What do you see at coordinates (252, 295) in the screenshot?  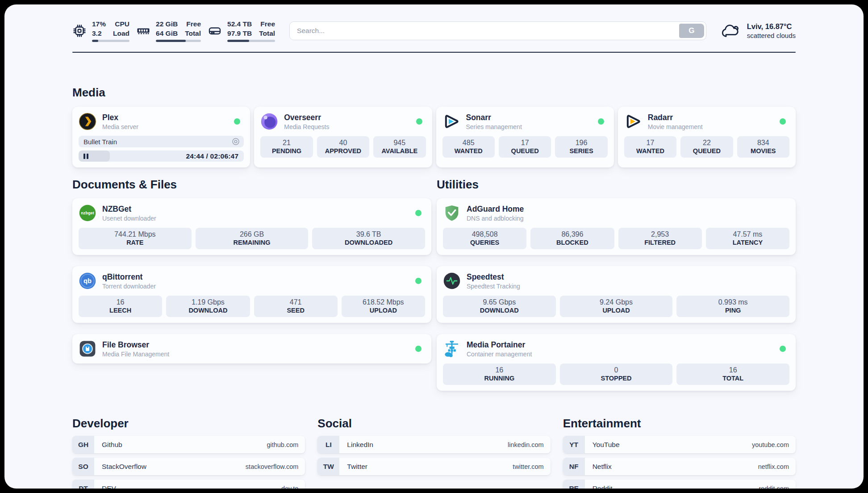 I see `app-card-qbittorrent: qb qBittorrent Torrent downloader 16LEEC…` at bounding box center [252, 295].